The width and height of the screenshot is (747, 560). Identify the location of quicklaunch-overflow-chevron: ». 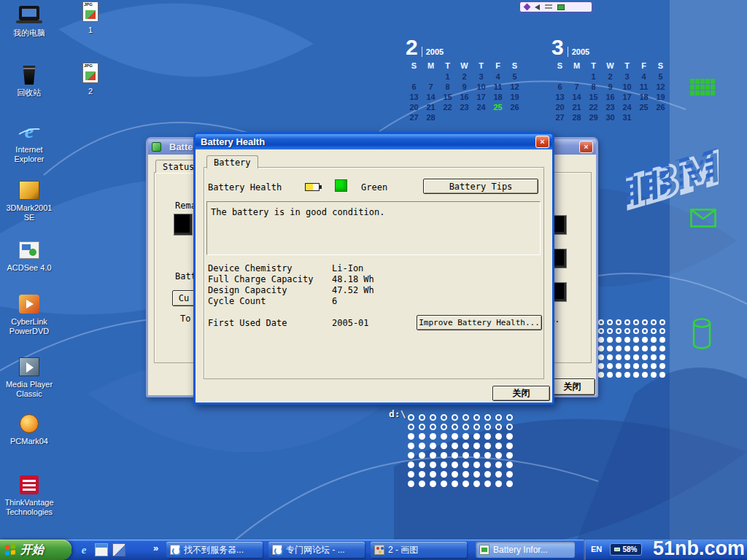
(156, 548).